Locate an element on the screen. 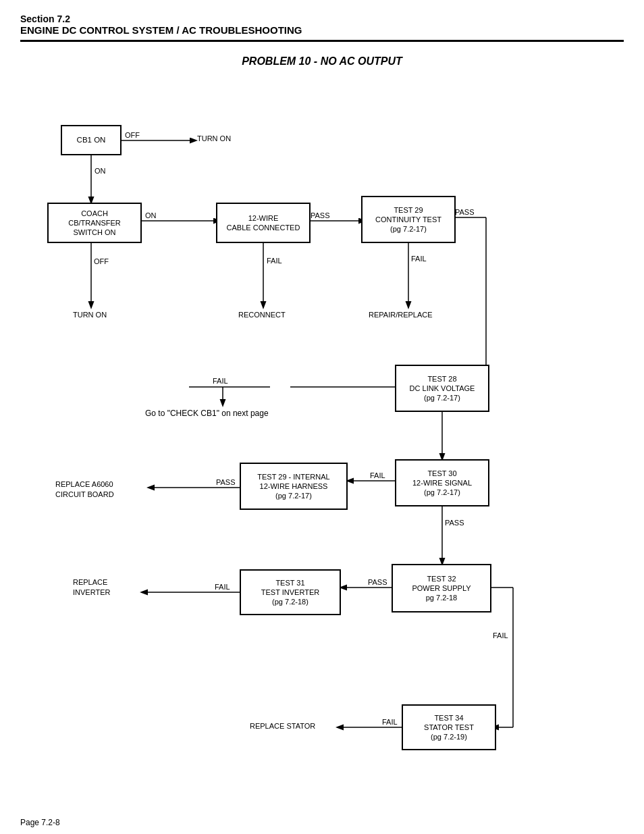 Image resolution: width=644 pixels, height=834 pixels. check-cb1-label: Go to "CHECK CB1" on next page is located at coordinates (207, 413).